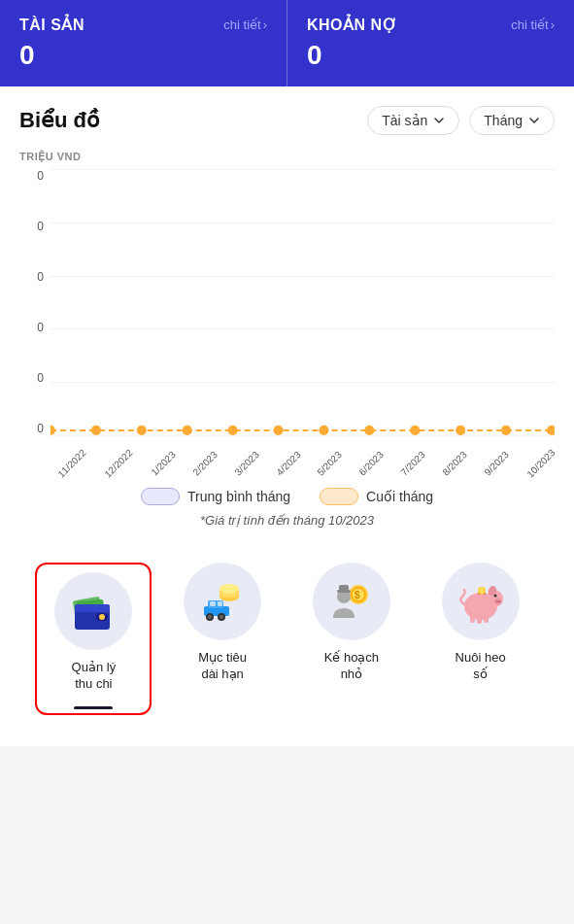 This screenshot has height=924, width=574. I want to click on nav-icon-muc-tieu, so click(222, 601).